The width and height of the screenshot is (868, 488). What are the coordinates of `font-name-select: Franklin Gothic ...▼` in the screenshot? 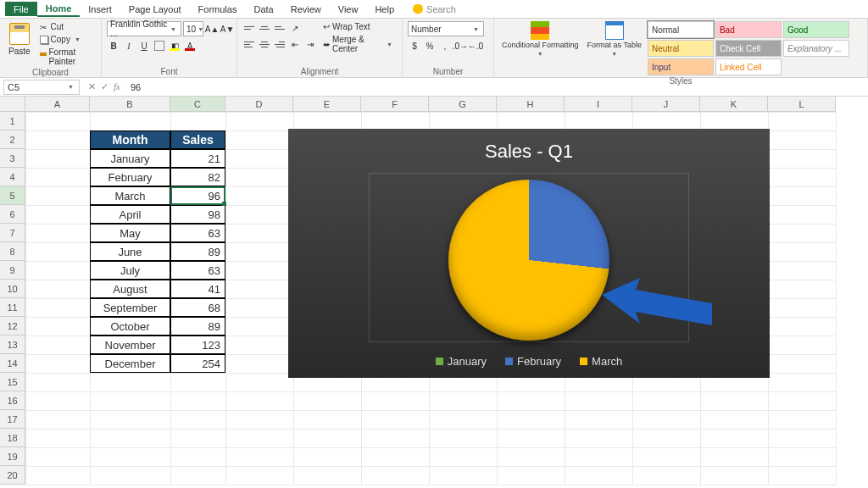 It's located at (144, 29).